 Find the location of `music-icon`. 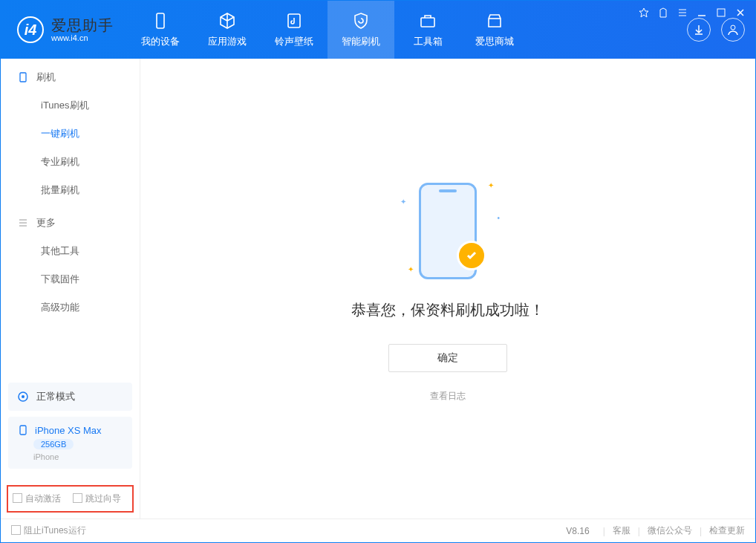

music-icon is located at coordinates (294, 21).